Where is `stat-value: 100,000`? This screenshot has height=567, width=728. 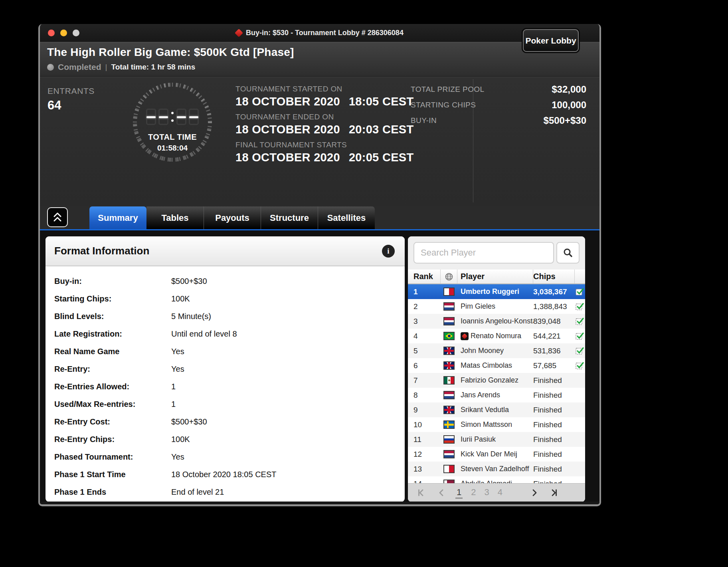
stat-value: 100,000 is located at coordinates (569, 105).